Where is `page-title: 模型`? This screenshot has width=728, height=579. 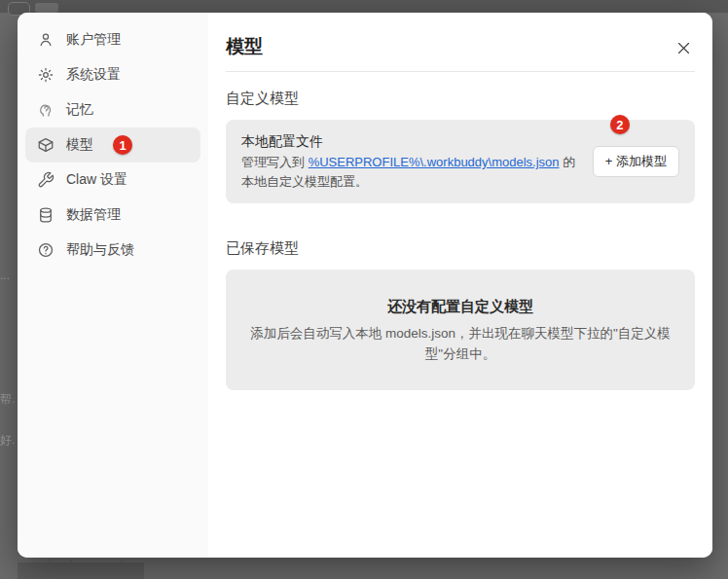 page-title: 模型 is located at coordinates (244, 47).